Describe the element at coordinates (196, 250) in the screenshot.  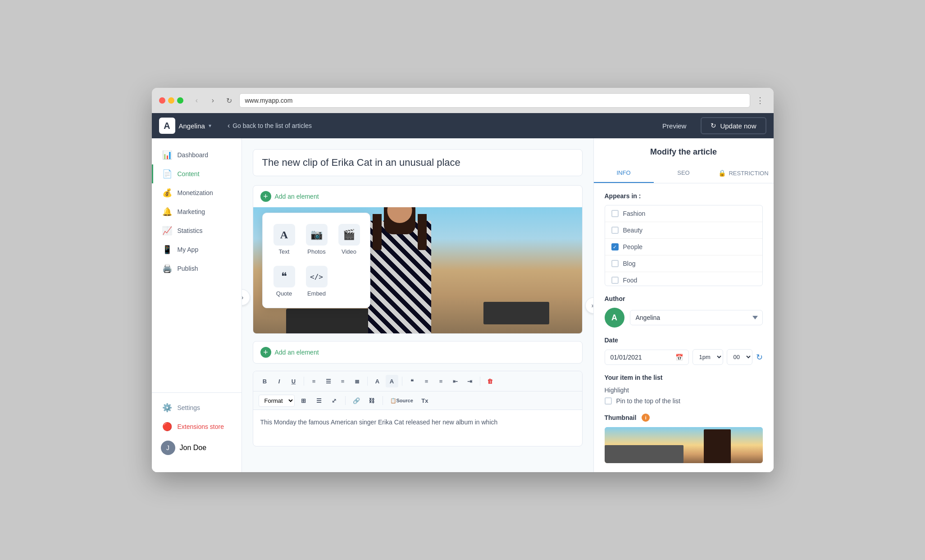
I see `sidebar-item-myapp: 📱 My App` at that location.